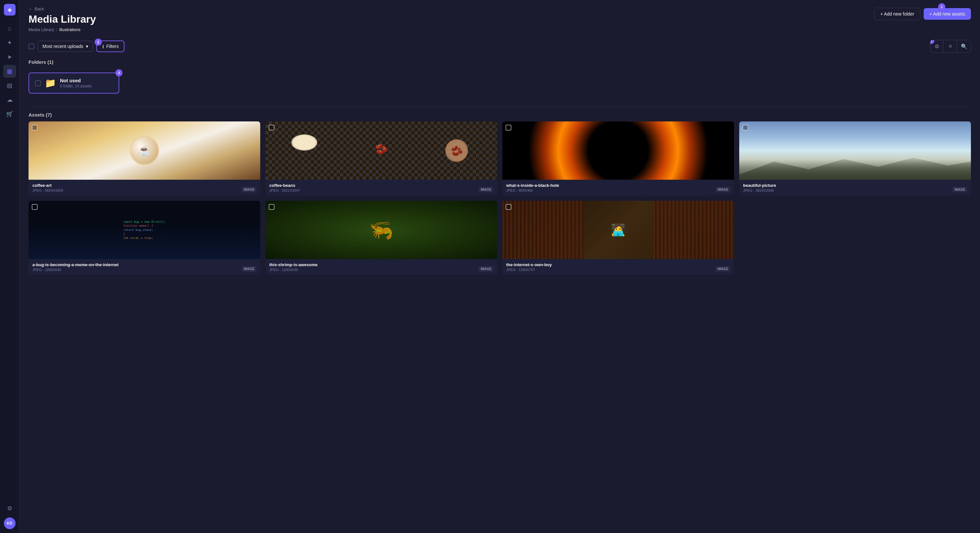  I want to click on sidebar-item-media: ▦, so click(10, 71).